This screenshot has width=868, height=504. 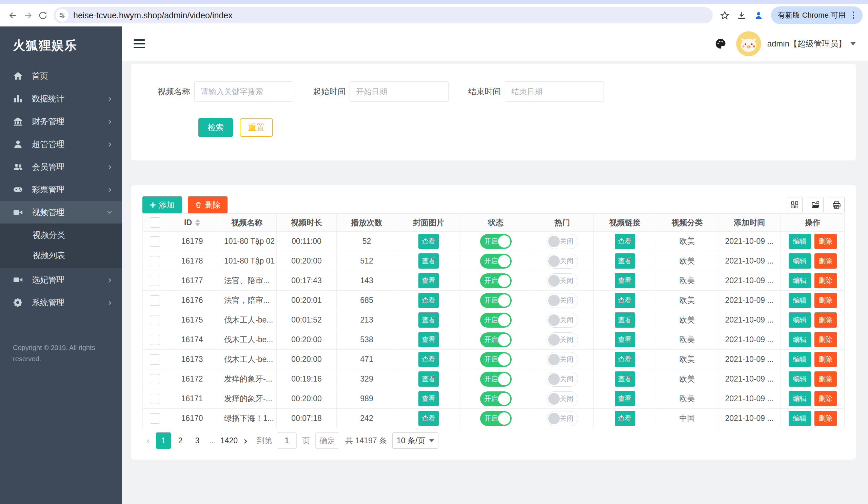 What do you see at coordinates (61, 121) in the screenshot?
I see `sidebar-item-财务管理: 财务管理›` at bounding box center [61, 121].